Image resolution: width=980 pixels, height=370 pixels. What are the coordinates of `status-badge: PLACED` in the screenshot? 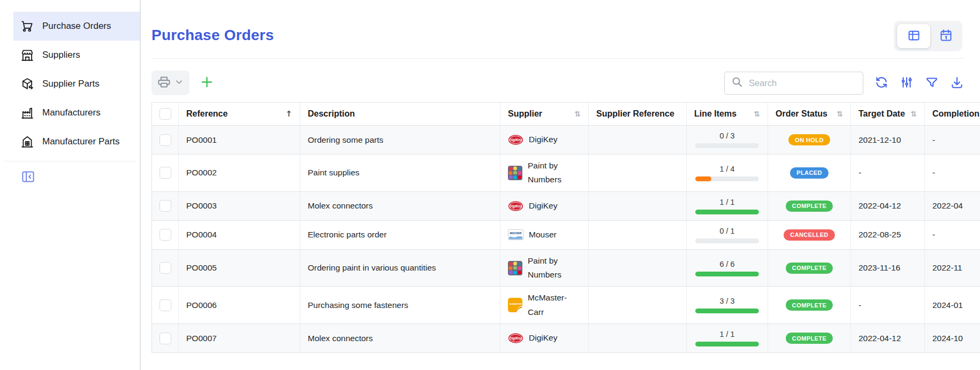 It's located at (809, 173).